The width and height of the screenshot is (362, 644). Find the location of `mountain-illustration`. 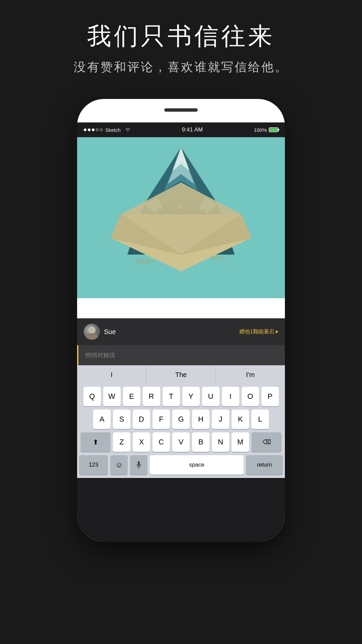

mountain-illustration is located at coordinates (181, 218).